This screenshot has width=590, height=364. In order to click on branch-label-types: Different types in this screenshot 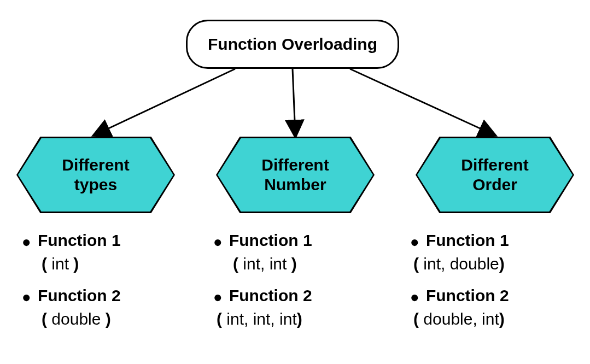, I will do `click(96, 175)`.